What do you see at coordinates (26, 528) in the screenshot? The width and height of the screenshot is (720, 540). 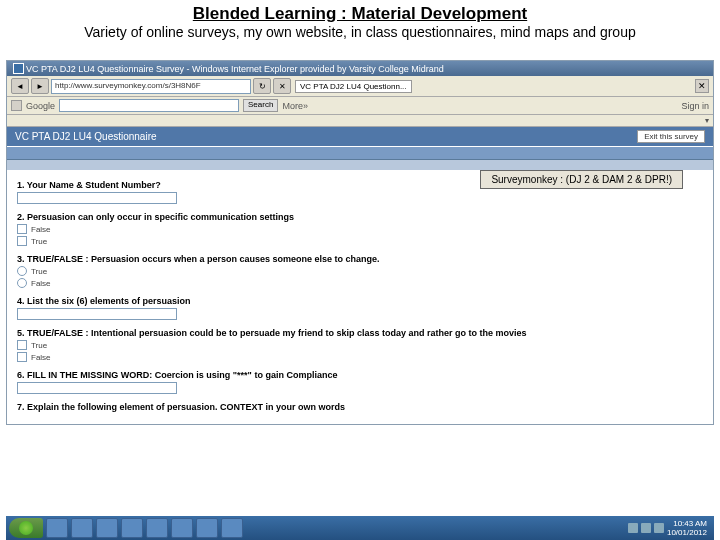 I see `windows-orb-icon` at bounding box center [26, 528].